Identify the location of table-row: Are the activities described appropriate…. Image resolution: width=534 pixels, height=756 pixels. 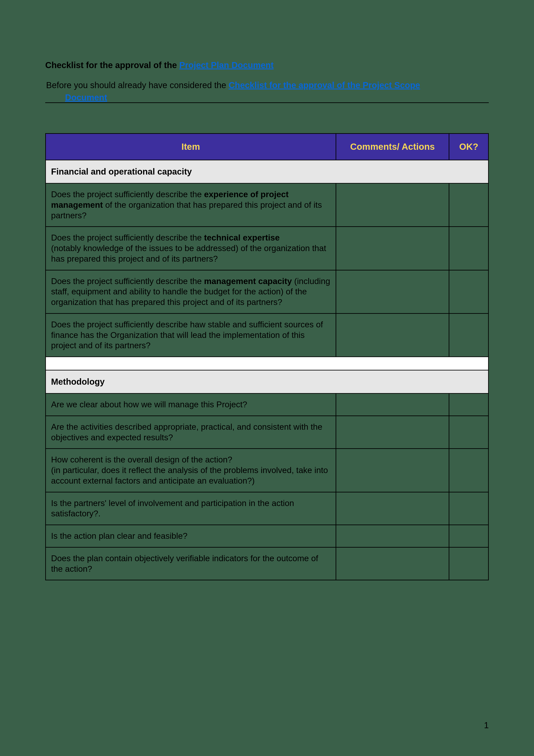
(267, 432).